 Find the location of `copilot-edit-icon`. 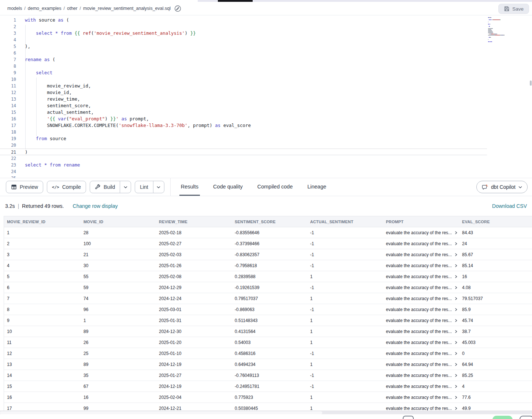

copilot-edit-icon is located at coordinates (178, 8).